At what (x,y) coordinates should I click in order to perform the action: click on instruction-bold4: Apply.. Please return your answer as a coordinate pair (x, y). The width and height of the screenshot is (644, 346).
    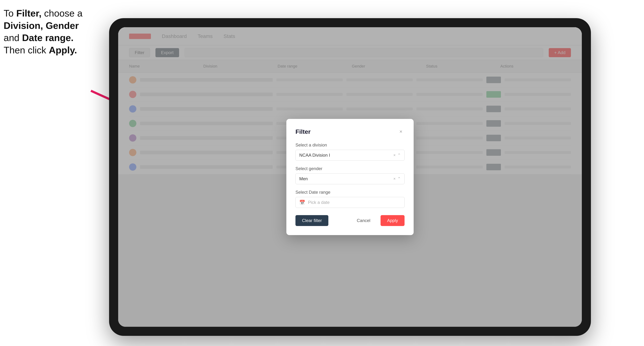
    Looking at the image, I should click on (63, 50).